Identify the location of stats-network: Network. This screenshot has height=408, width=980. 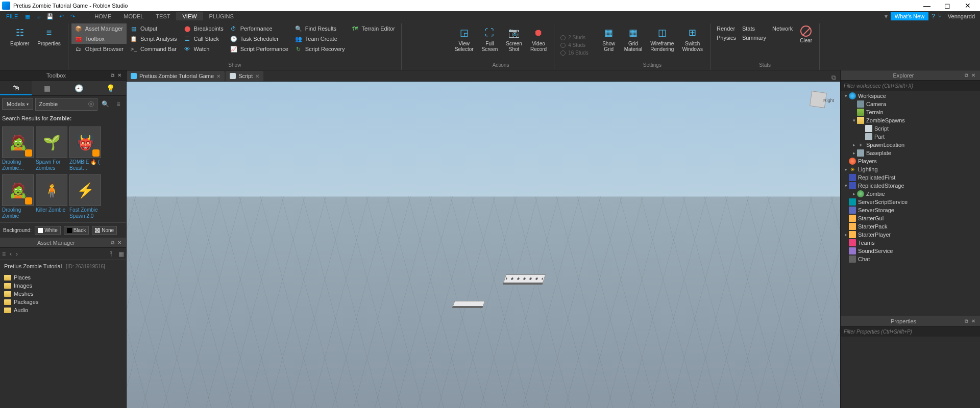
(782, 29).